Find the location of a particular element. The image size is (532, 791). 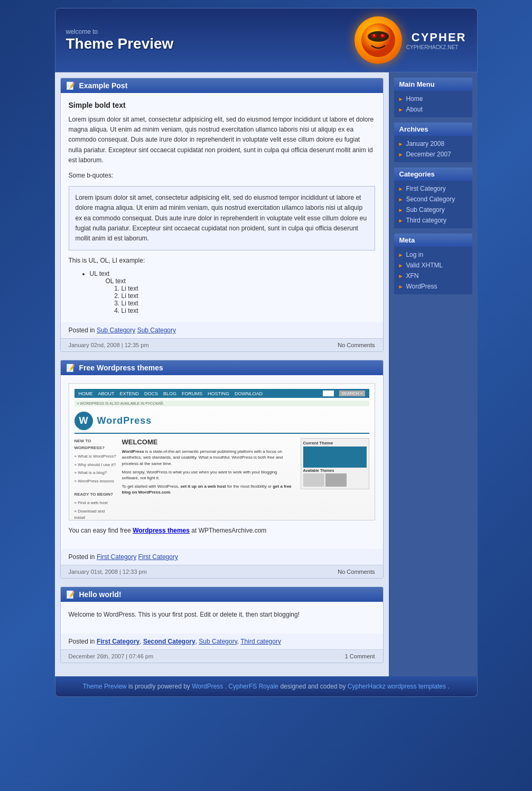

ul-list: UL text OL text Li text Li text Li text … is located at coordinates (227, 292).